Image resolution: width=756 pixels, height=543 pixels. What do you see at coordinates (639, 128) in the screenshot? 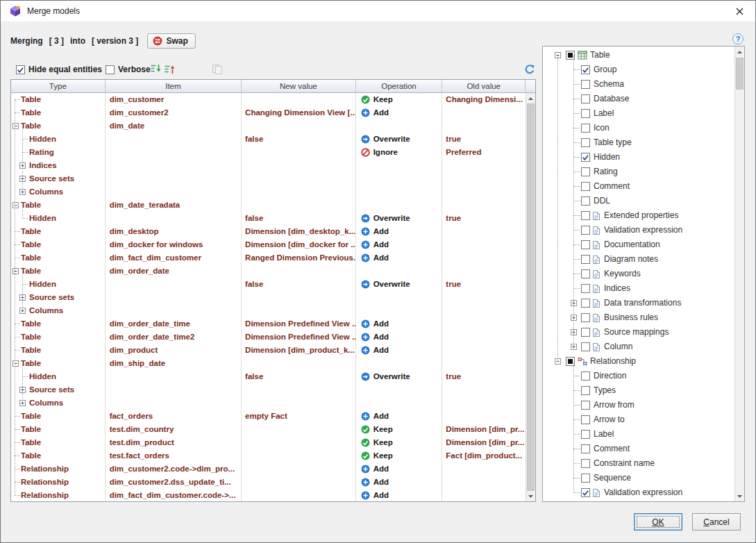
I see `tree-item: Icon` at bounding box center [639, 128].